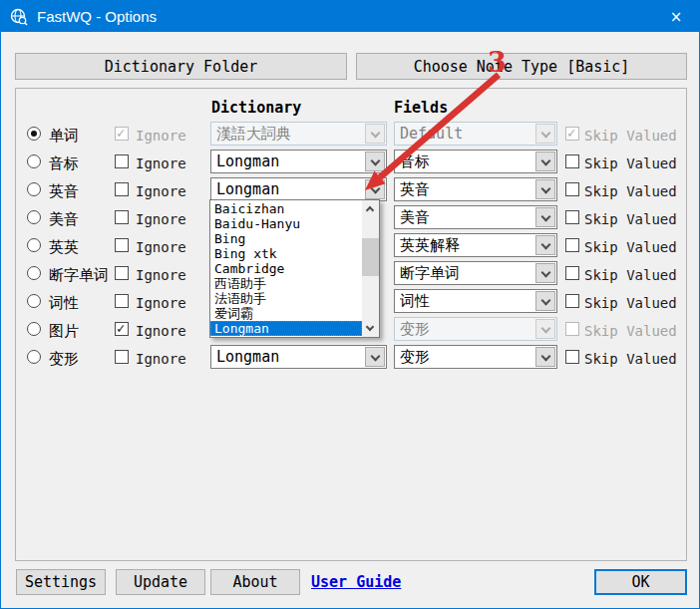 This screenshot has height=609, width=700. What do you see at coordinates (34, 161) in the screenshot?
I see `radio-phonetic` at bounding box center [34, 161].